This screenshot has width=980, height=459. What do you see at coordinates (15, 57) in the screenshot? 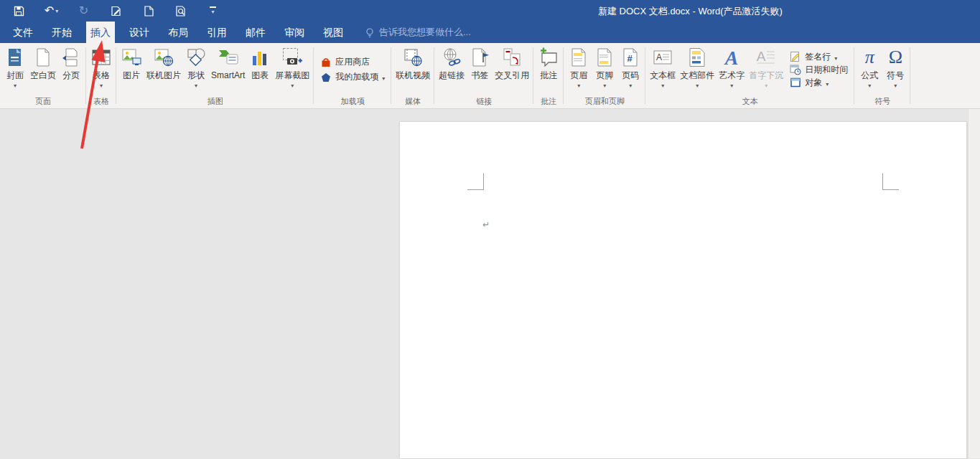
I see `cover-page-icon` at bounding box center [15, 57].